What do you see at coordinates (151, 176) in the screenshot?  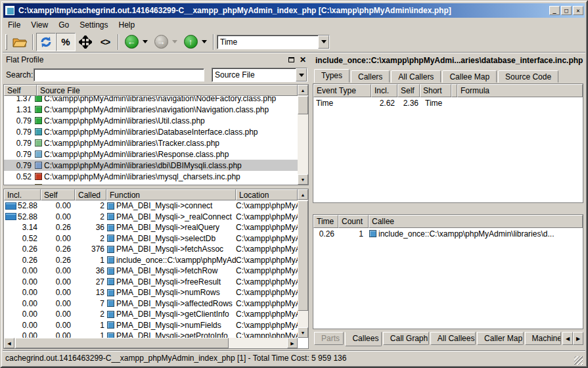 I see `table-row: 0.52 C:\xampp\phpMyAdmin\libraries\mysql…` at bounding box center [151, 176].